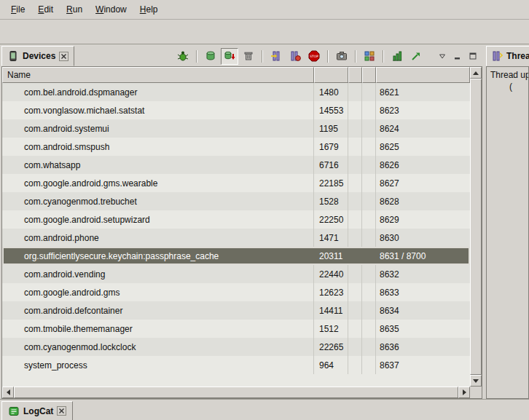  What do you see at coordinates (331, 220) in the screenshot?
I see `process-pid: 22250` at bounding box center [331, 220].